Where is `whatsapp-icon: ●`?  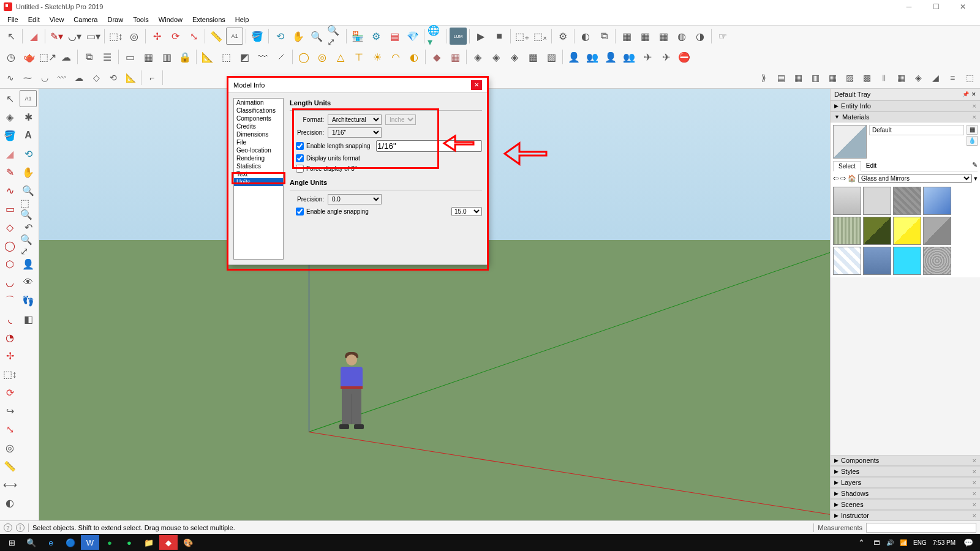
whatsapp-icon: ● is located at coordinates (129, 542).